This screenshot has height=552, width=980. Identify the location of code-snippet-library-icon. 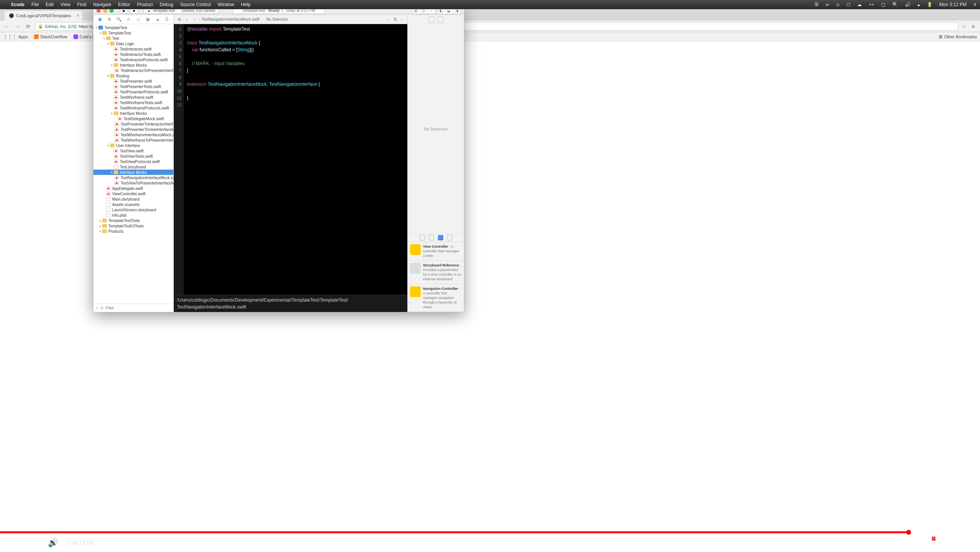
(431, 238).